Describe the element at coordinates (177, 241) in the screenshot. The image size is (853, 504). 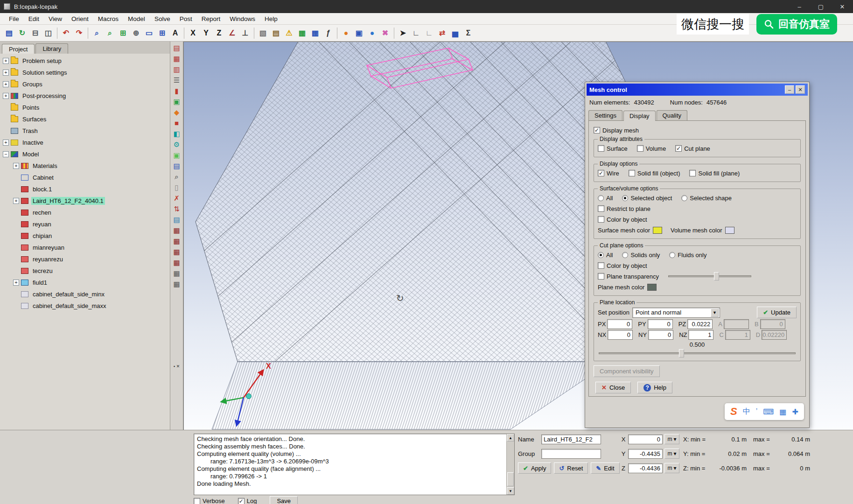
I see `fan-table-2-icon: ▦` at that location.